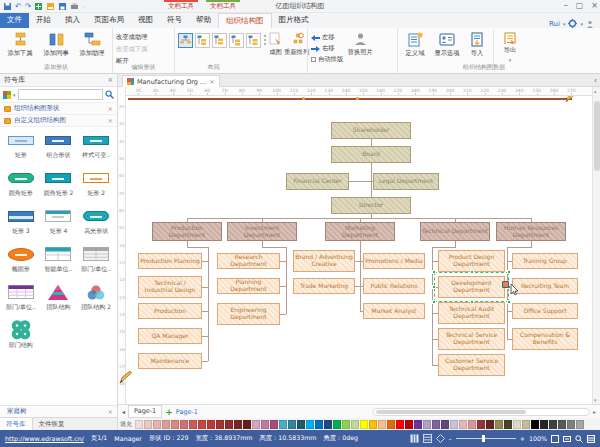 The width and height of the screenshot is (600, 447). What do you see at coordinates (440, 438) in the screenshot?
I see `view-outline-icon` at bounding box center [440, 438].